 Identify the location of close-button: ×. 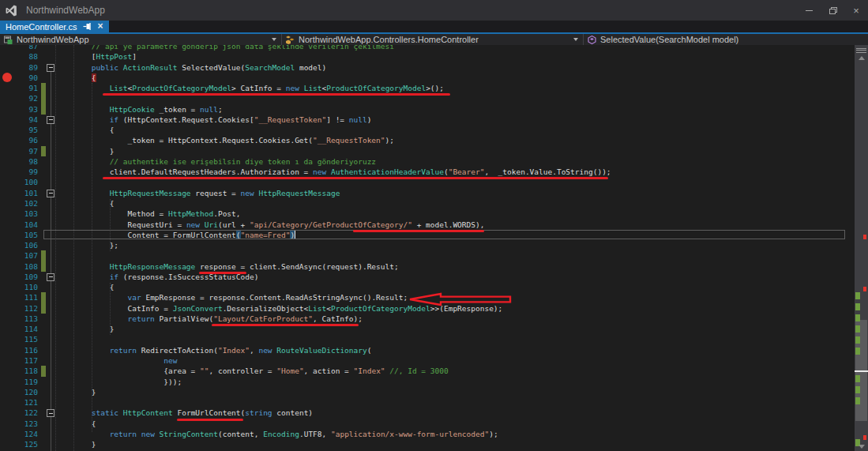
(856, 10).